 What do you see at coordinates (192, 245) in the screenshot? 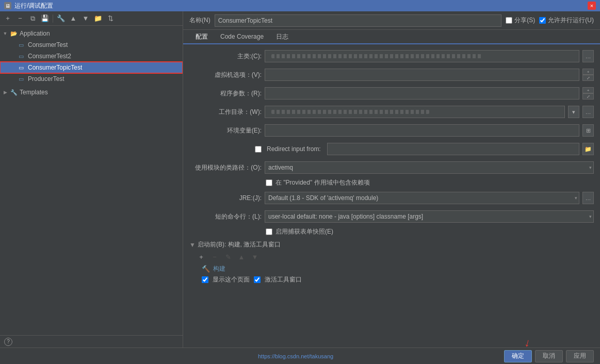
I see `before-launch-collapse-icon: ▼` at bounding box center [192, 245].